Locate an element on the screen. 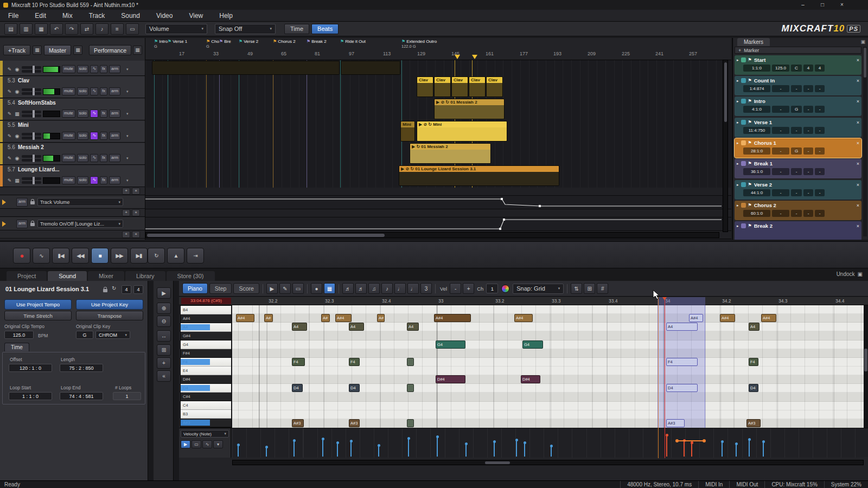  instrument-icon: ▦ is located at coordinates (17, 181).